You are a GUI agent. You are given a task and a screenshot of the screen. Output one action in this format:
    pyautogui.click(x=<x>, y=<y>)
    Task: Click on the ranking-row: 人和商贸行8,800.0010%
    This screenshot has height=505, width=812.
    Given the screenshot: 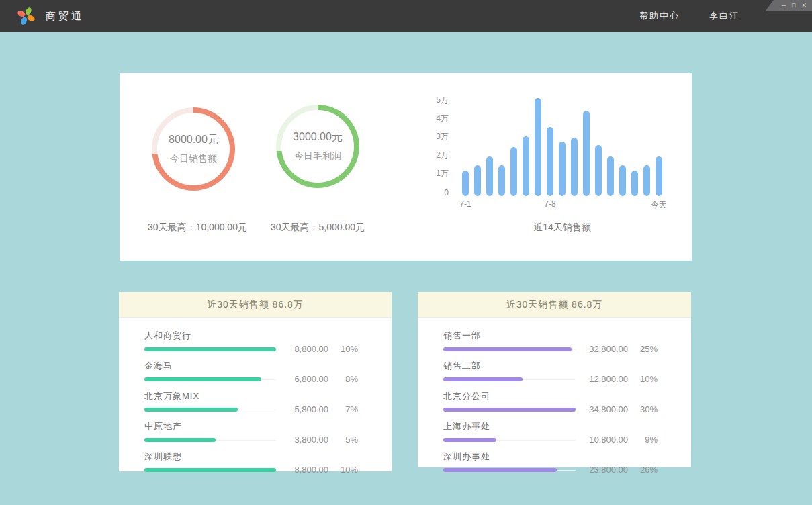 What is the action you would take?
    pyautogui.click(x=251, y=340)
    